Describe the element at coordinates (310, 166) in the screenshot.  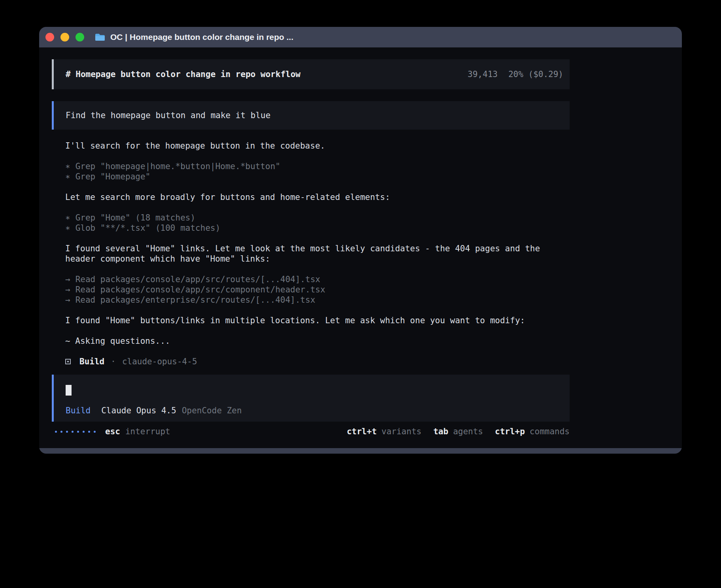
I see `tool-call-grep: ∗ Grep "homepage|home.*button|Home.*butt…` at that location.